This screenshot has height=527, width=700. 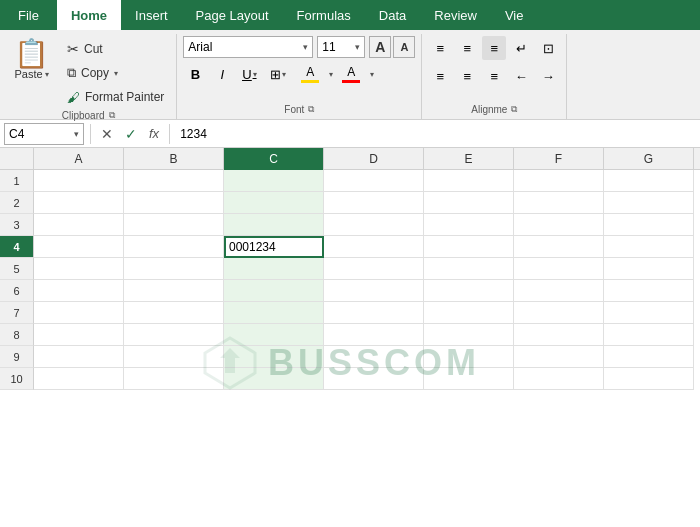 I want to click on cell-b3, so click(x=174, y=225).